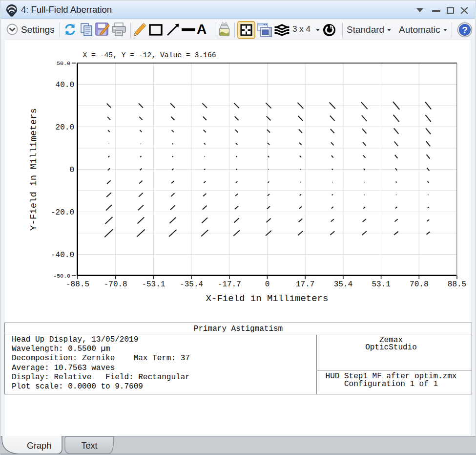 The width and height of the screenshot is (476, 455). What do you see at coordinates (65, 85) in the screenshot?
I see `svg-text: 40.0` at bounding box center [65, 85].